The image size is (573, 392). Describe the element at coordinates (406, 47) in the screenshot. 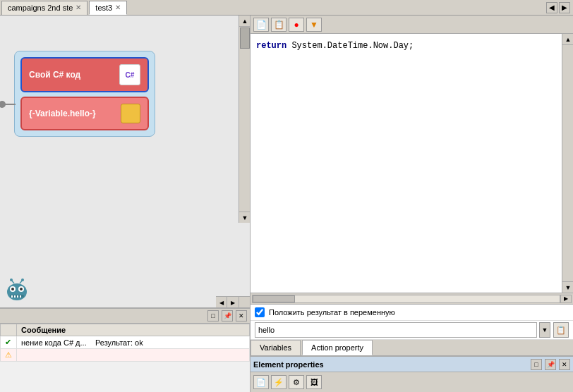

I see `code-editor: return System.DateTime.Now.Day;` at that location.